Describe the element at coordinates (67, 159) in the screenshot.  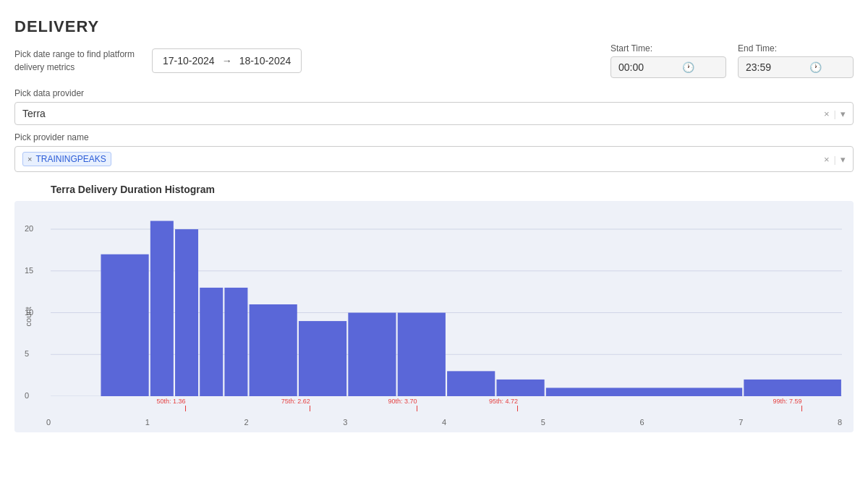
I see `provider-name-tag: × TRAININGPEAKS` at that location.